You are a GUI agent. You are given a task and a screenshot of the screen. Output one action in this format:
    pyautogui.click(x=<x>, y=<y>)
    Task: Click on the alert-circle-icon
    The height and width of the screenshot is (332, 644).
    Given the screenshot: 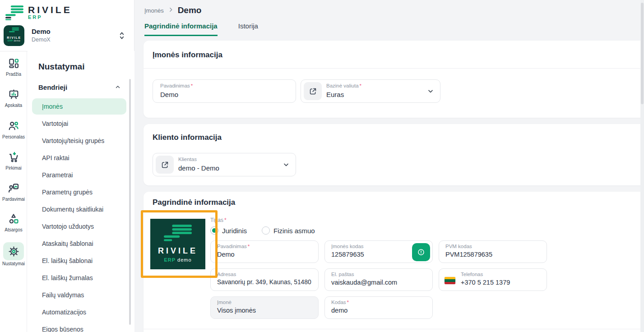 What is the action you would take?
    pyautogui.click(x=421, y=252)
    